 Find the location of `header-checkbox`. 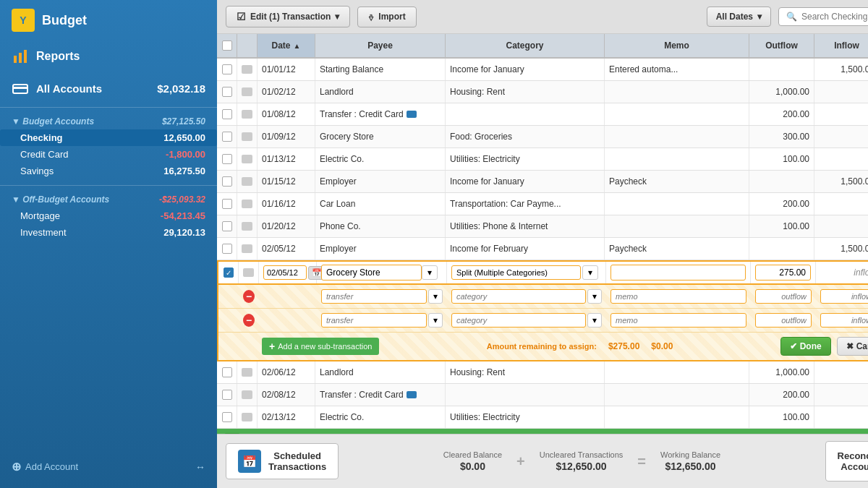

header-checkbox is located at coordinates (227, 46).